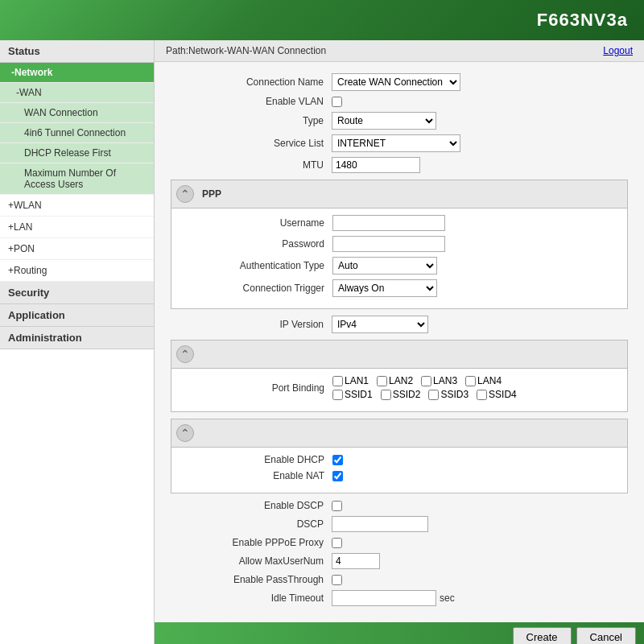  What do you see at coordinates (185, 194) in the screenshot?
I see `ppp-toggle: ⌃` at bounding box center [185, 194].